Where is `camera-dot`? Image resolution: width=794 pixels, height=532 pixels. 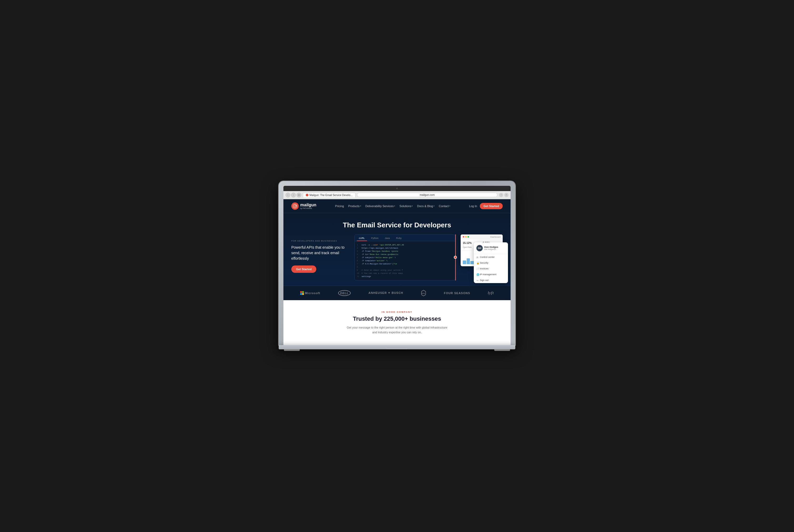
camera-dot is located at coordinates (397, 189).